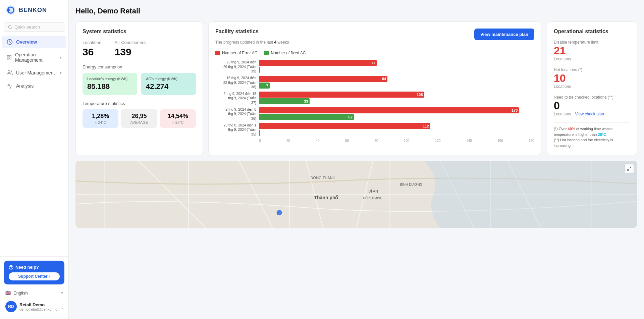  I want to click on fixed-legend-dot, so click(266, 53).